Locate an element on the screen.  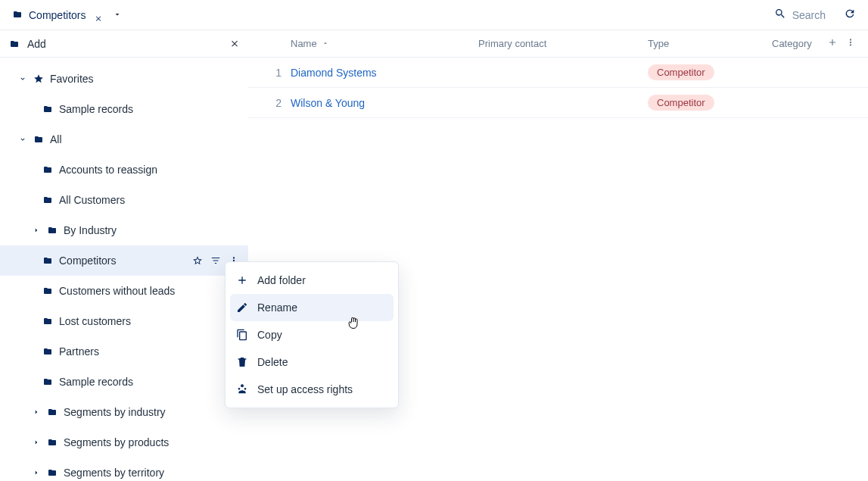
search-icon is located at coordinates (780, 15).